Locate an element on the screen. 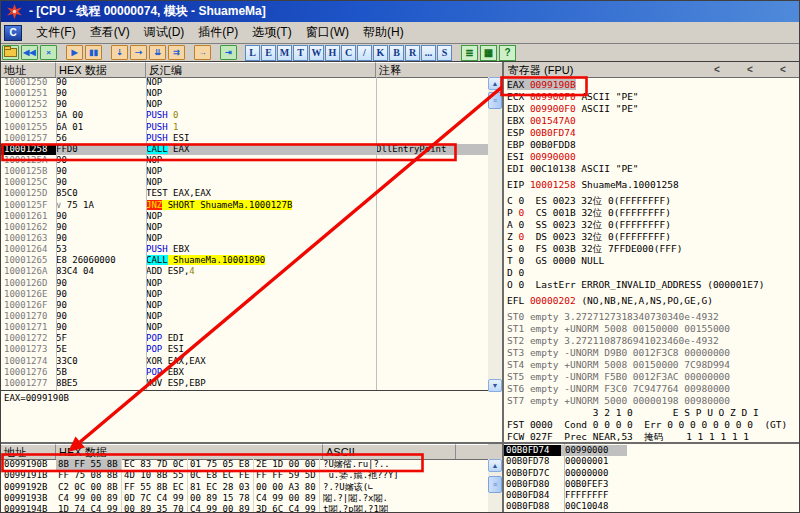 The width and height of the screenshot is (800, 513). step-into-button: ⇣ is located at coordinates (120, 52).